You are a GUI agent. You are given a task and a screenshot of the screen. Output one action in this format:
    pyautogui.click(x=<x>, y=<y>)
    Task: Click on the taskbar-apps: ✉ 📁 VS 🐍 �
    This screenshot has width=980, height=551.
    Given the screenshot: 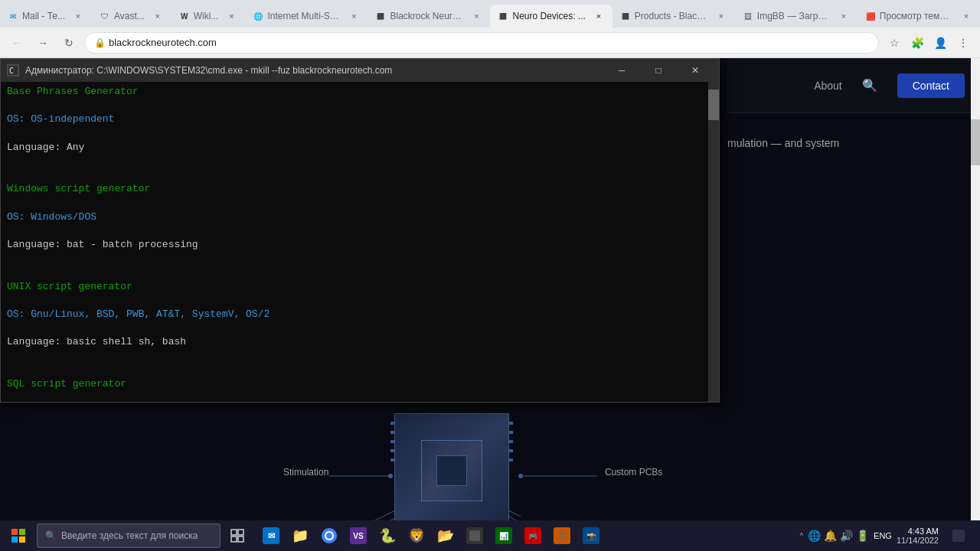 What is the action you would take?
    pyautogui.click(x=525, y=536)
    